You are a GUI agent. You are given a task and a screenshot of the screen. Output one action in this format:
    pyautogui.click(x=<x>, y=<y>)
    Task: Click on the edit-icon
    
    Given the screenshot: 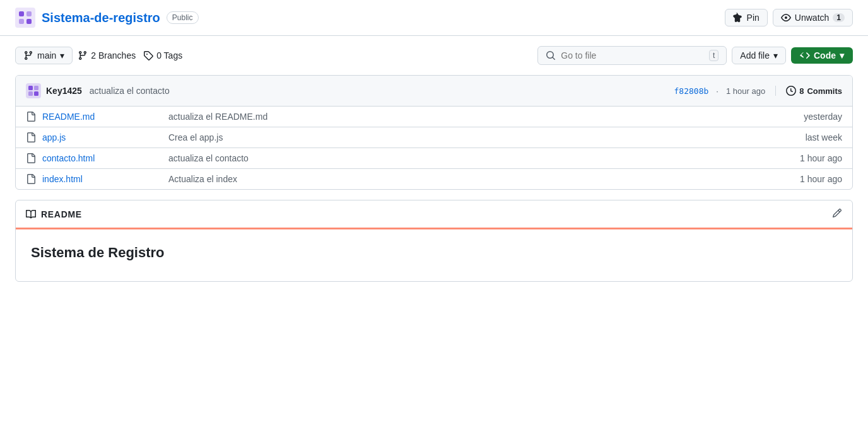 What is the action you would take?
    pyautogui.click(x=837, y=213)
    